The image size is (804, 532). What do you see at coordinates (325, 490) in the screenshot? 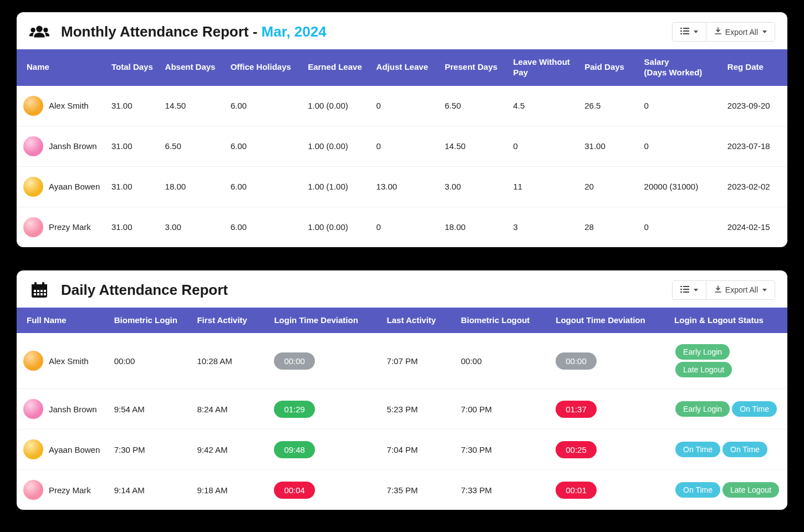
I see `cell-login-dev: 00:04` at bounding box center [325, 490].